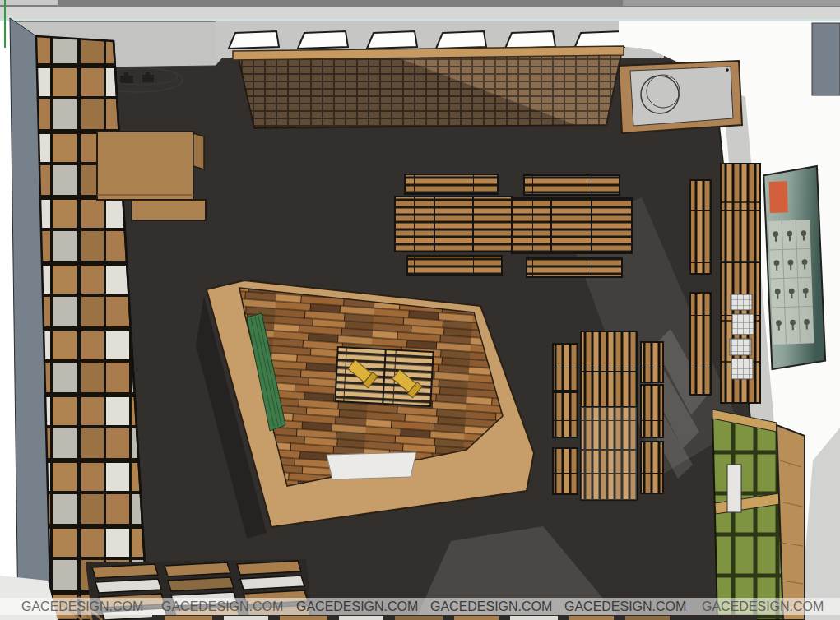 The width and height of the screenshot is (840, 620). I want to click on wood-canopy, so click(428, 87).